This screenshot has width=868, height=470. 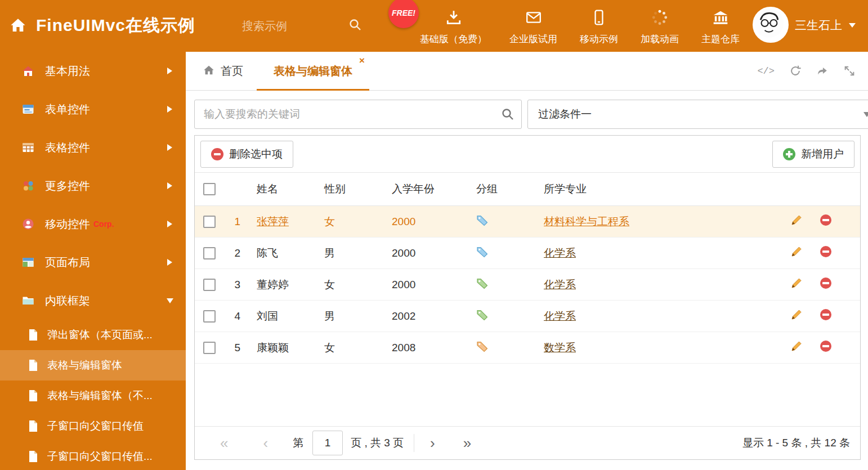 What do you see at coordinates (825, 25) in the screenshot?
I see `user-menu: 三生石上` at bounding box center [825, 25].